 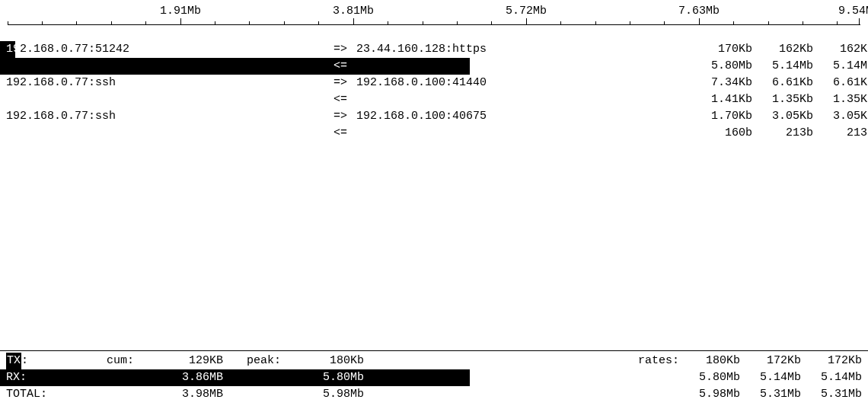 What do you see at coordinates (434, 66) in the screenshot?
I see `connection-row-in: <= 5.80Mb 5.14Mb 5.14Mb` at bounding box center [434, 66].